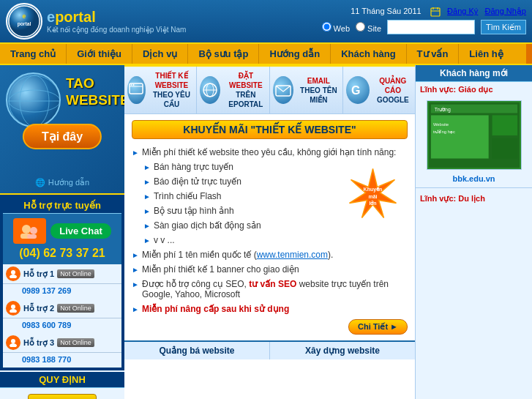 The width and height of the screenshot is (532, 399). I want to click on tab-xaydung: Xây dựng website, so click(342, 351).